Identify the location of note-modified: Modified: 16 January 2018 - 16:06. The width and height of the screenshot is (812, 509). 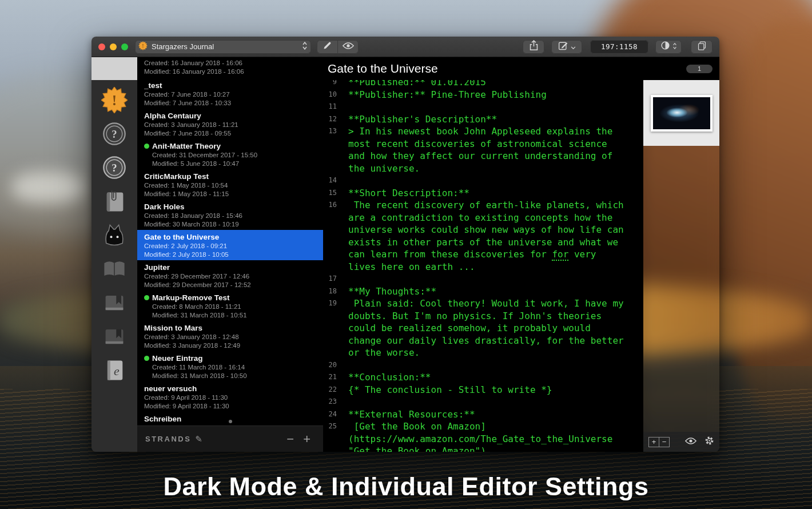
(231, 72).